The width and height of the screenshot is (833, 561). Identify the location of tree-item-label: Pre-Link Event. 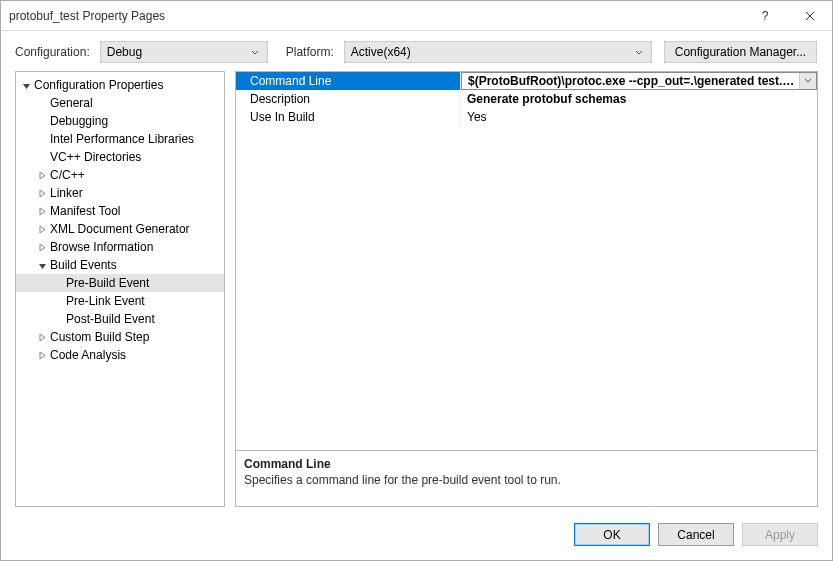
(106, 301).